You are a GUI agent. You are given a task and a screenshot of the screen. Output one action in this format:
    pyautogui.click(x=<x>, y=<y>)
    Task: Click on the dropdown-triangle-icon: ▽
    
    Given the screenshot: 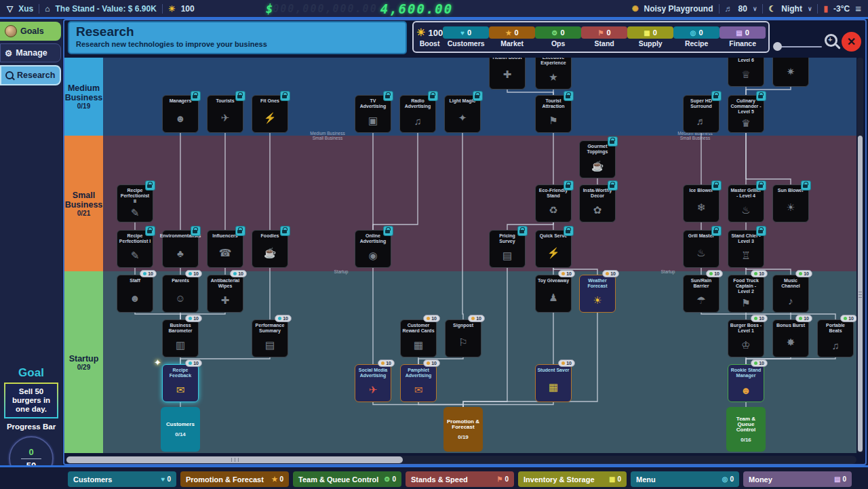 What is the action you would take?
    pyautogui.click(x=9, y=9)
    